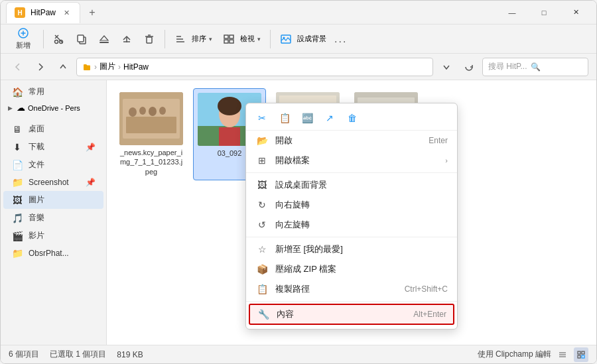 The height and width of the screenshot is (364, 597). Describe the element at coordinates (581, 355) in the screenshot. I see `grid-view-icon` at that location.